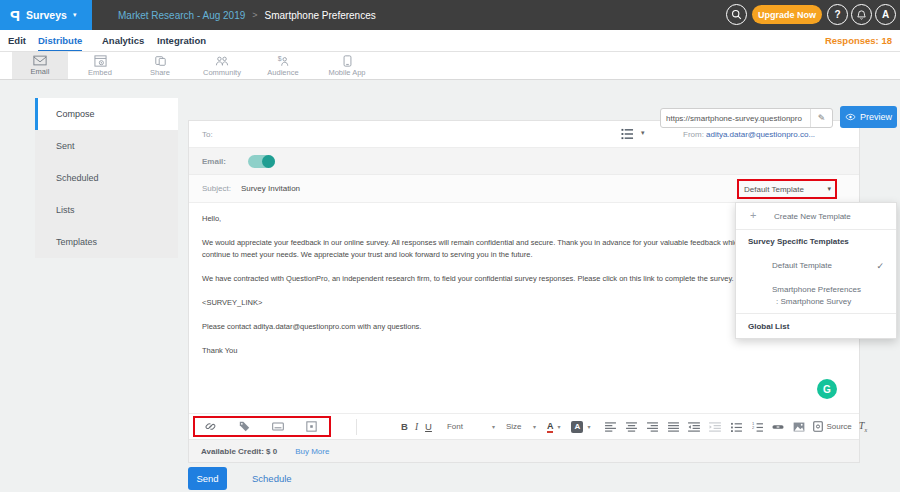  I want to click on edit-url-button: ✎, so click(821, 118).